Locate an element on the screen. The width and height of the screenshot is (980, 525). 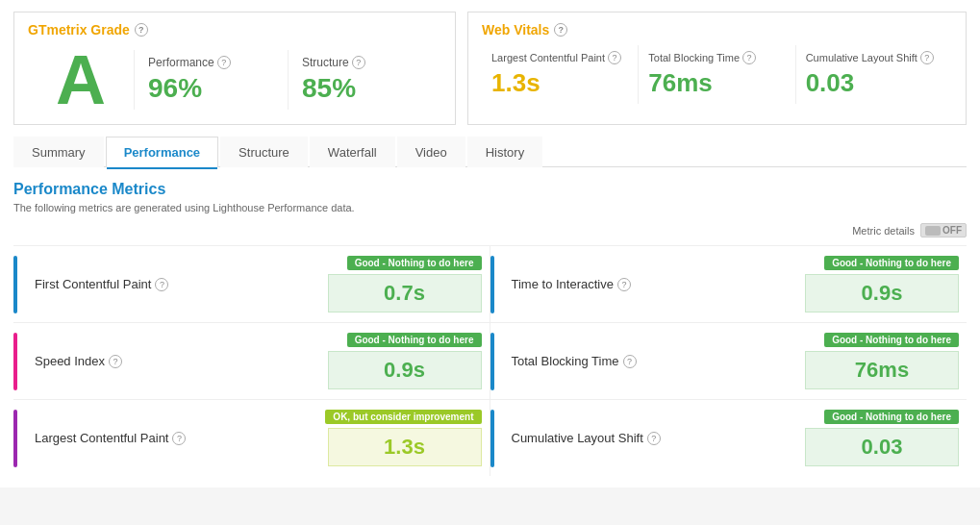
lcp-name: Largest Contentful Paint ? is located at coordinates (180, 438).